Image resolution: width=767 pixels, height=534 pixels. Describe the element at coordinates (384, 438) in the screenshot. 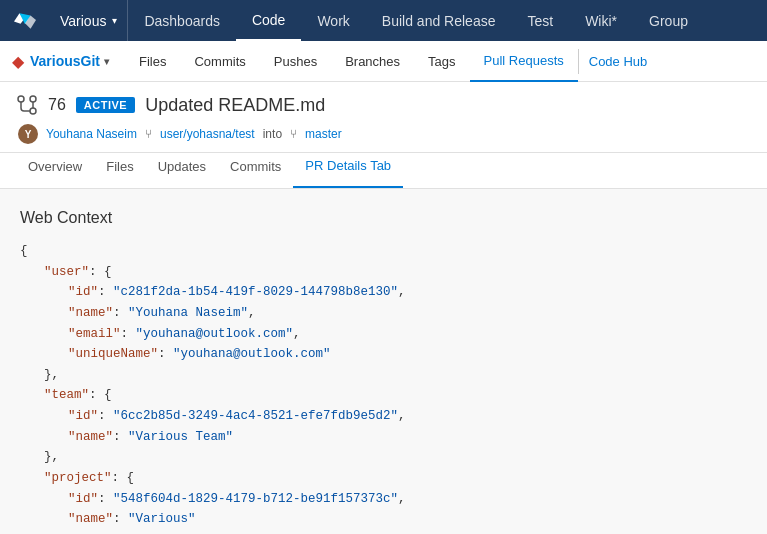

I see `json-team-name: "name": "Various Team"` at that location.